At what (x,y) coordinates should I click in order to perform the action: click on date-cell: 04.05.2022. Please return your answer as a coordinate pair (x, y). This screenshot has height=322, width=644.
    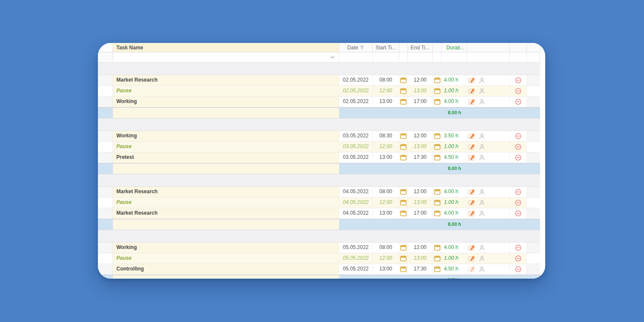
    Looking at the image, I should click on (356, 213).